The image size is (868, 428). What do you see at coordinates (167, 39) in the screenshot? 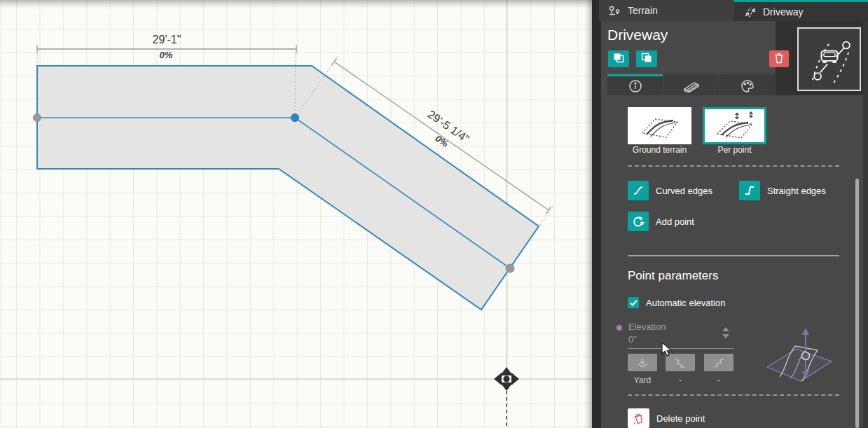
I see `dimension-1-length: 29'-1"` at bounding box center [167, 39].